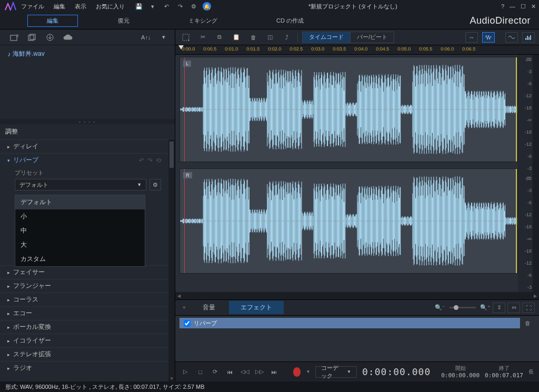  What do you see at coordinates (287, 37) in the screenshot?
I see `export-icon: ⤴` at bounding box center [287, 37].